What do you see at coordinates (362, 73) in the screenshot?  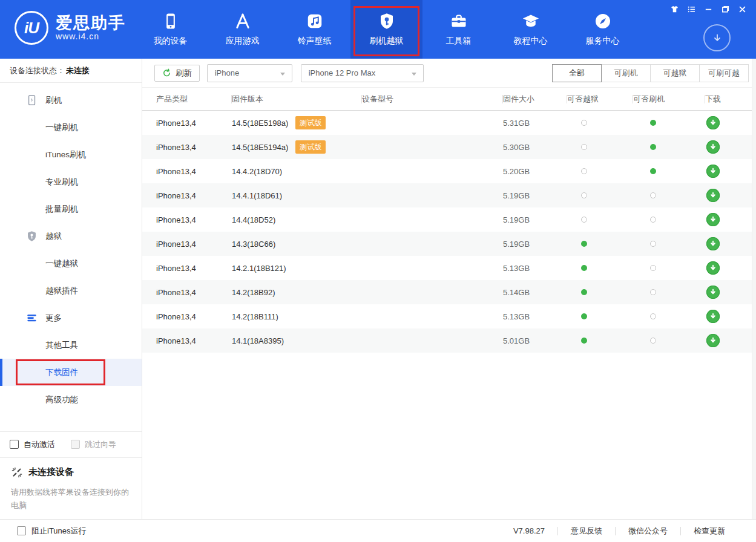 I see `device-model-select: iPhone 12 Pro Max` at bounding box center [362, 73].